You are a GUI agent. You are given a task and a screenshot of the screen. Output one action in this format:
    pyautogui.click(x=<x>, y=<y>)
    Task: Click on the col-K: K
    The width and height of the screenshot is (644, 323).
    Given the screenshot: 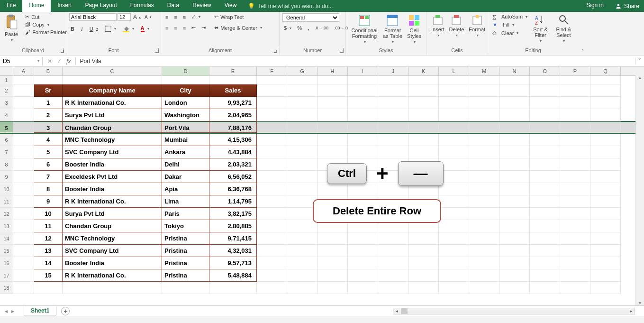 What is the action you would take?
    pyautogui.click(x=424, y=71)
    